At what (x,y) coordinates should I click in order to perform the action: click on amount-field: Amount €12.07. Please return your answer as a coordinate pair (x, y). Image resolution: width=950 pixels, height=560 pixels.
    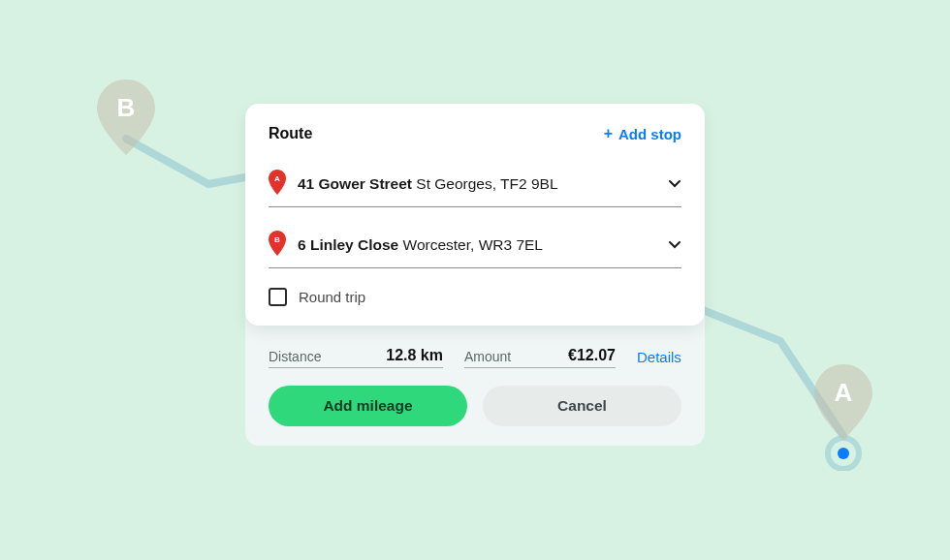
    Looking at the image, I should click on (540, 358).